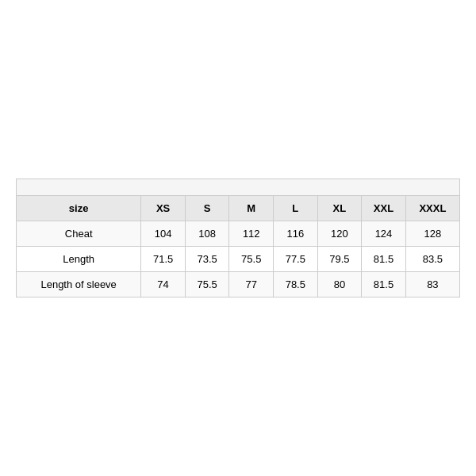 The height and width of the screenshot is (476, 476). What do you see at coordinates (251, 285) in the screenshot?
I see `sleeve-m: 77` at bounding box center [251, 285].